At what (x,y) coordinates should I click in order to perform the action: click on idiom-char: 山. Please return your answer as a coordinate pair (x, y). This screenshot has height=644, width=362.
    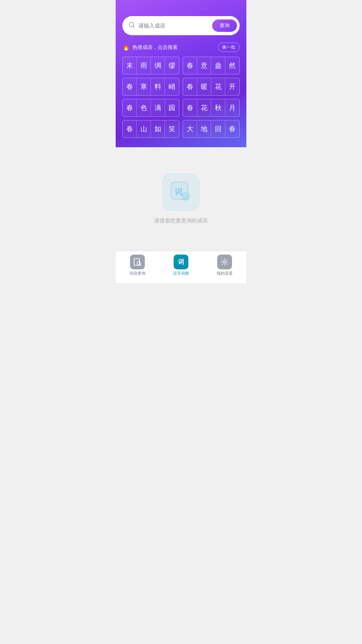
    Looking at the image, I should click on (144, 129).